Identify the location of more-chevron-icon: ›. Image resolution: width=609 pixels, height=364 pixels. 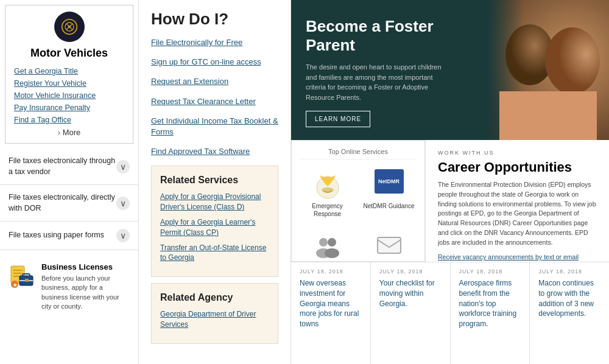
(59, 133).